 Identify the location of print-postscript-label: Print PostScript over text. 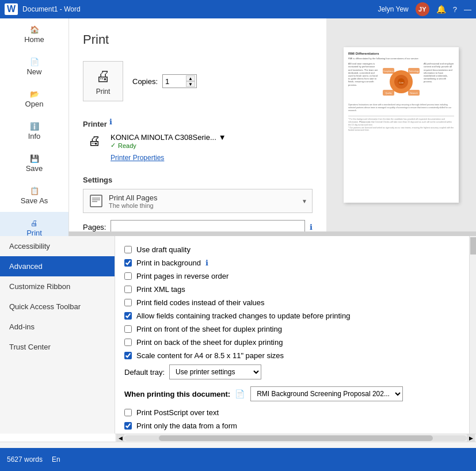
(177, 412).